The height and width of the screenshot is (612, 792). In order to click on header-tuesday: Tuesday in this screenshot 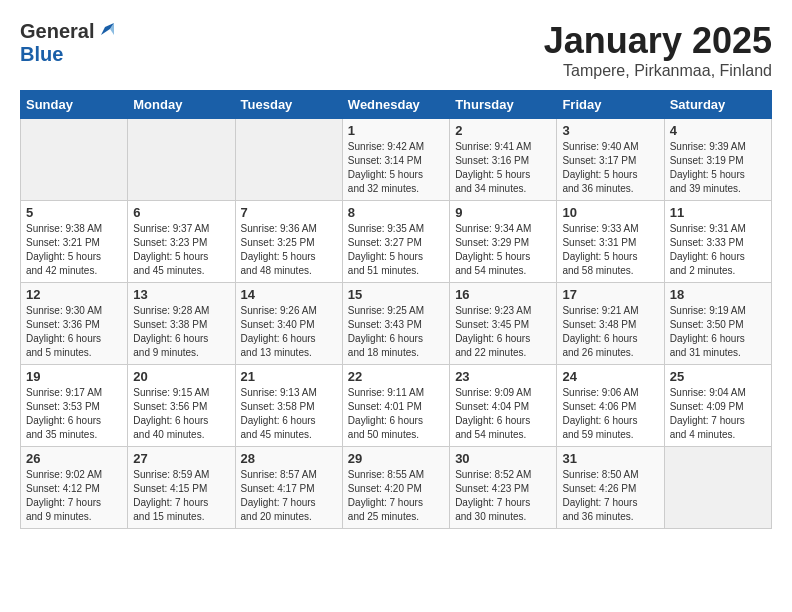, I will do `click(288, 105)`.